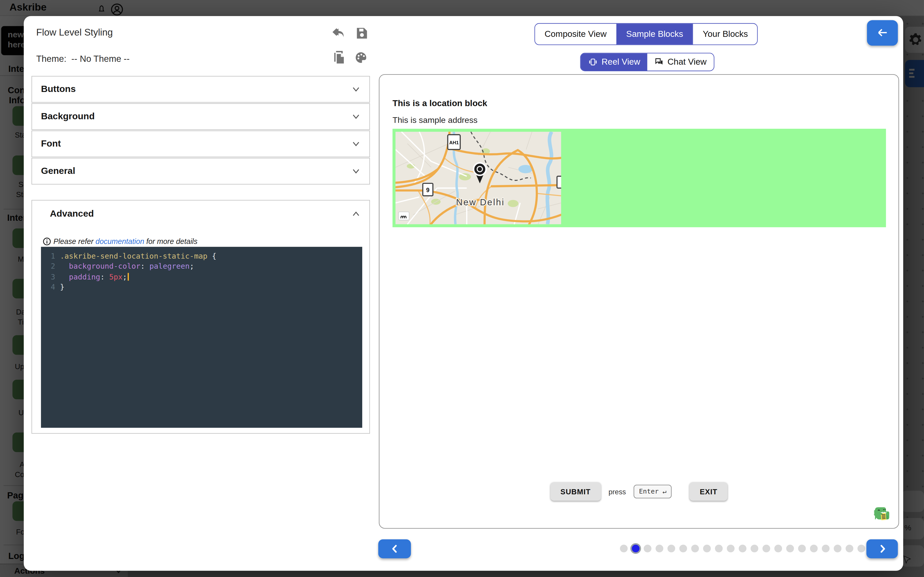  I want to click on documentation-note: Please refer documentation for more deta…, so click(120, 241).